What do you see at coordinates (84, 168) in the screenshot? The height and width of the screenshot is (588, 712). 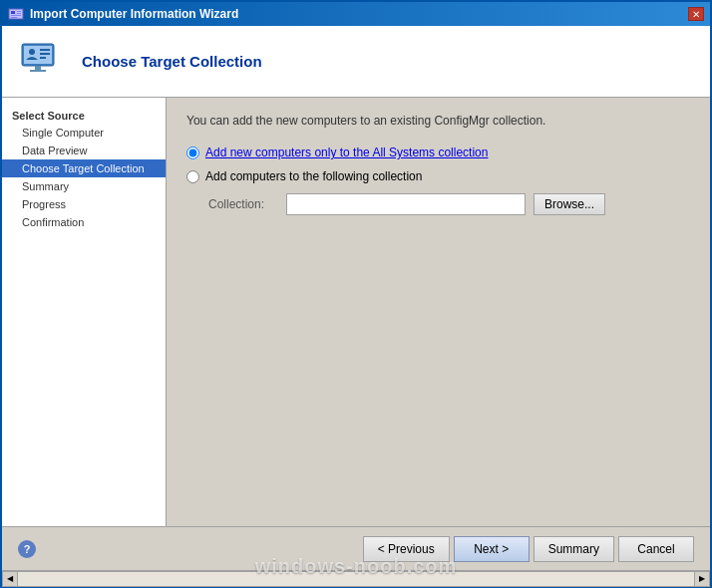 I see `nav-item-choose-target: Choose Target Collection` at bounding box center [84, 168].